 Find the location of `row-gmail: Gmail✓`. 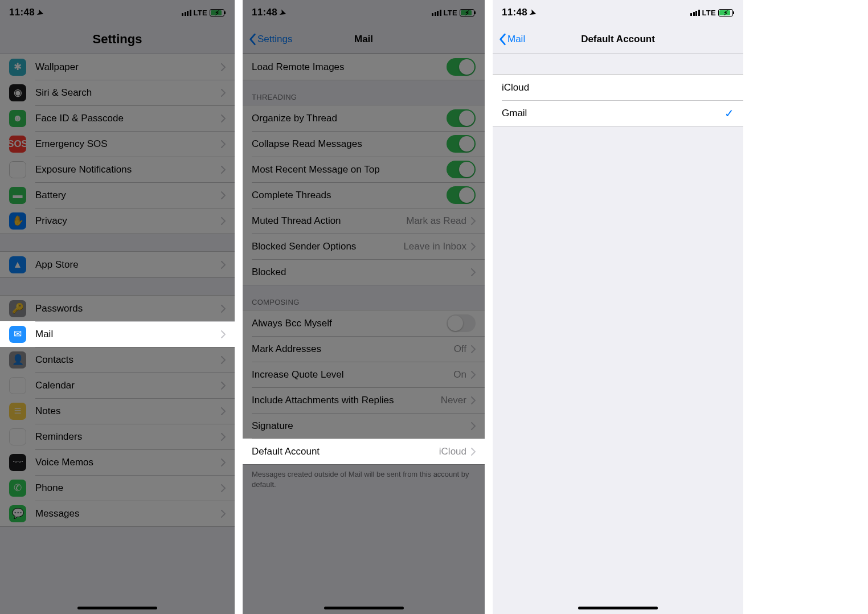

row-gmail: Gmail✓ is located at coordinates (618, 113).